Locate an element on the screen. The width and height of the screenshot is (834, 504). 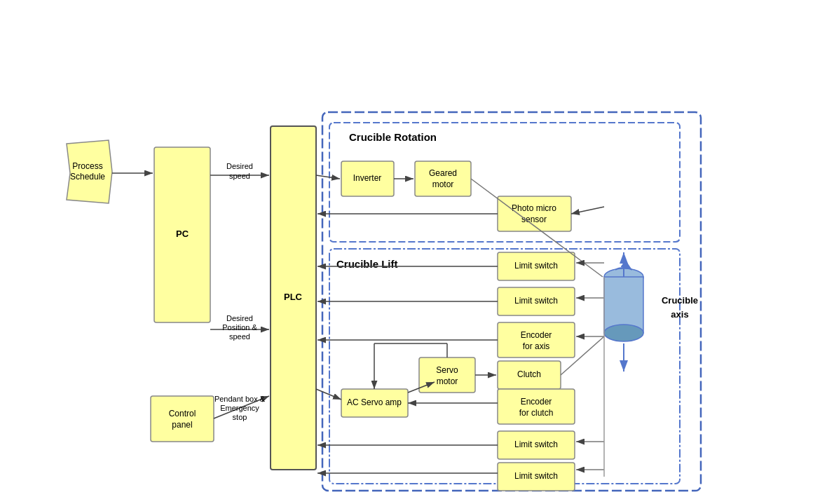
plc-label: PLC is located at coordinates (293, 297).